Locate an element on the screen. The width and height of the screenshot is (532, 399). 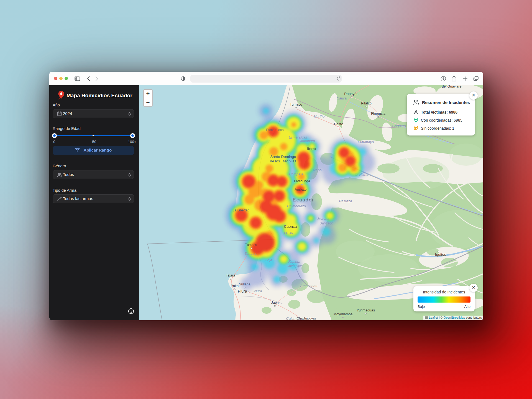
svg-text: Iquitos is located at coordinates (441, 254).